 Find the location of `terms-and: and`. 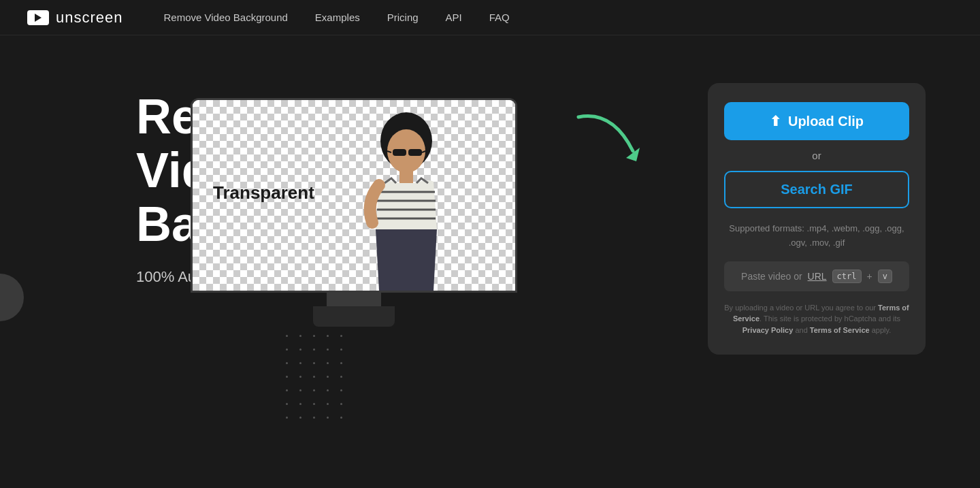

terms-and: and is located at coordinates (801, 330).